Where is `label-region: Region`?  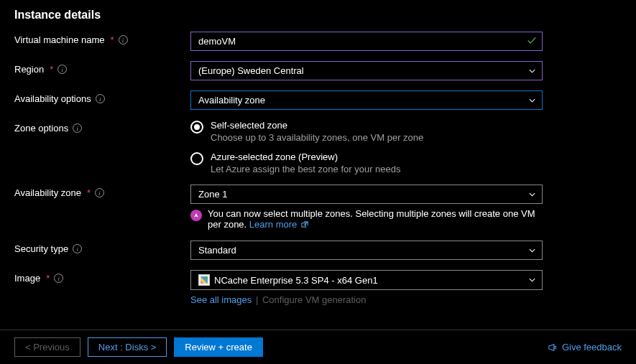 label-region: Region is located at coordinates (29, 69).